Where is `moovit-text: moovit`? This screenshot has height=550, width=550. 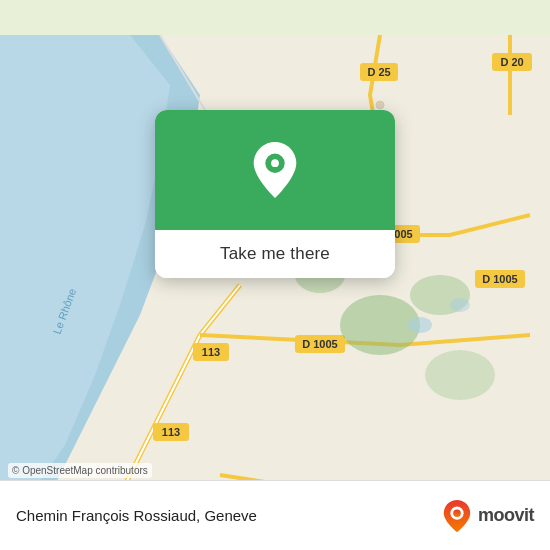
moovit-text: moovit is located at coordinates (506, 516).